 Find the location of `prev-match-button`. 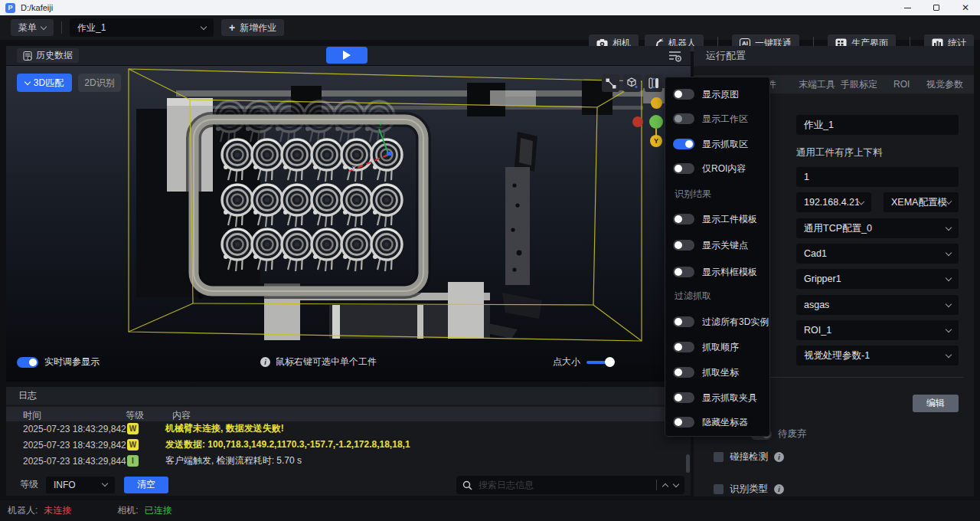

prev-match-button is located at coordinates (665, 486).